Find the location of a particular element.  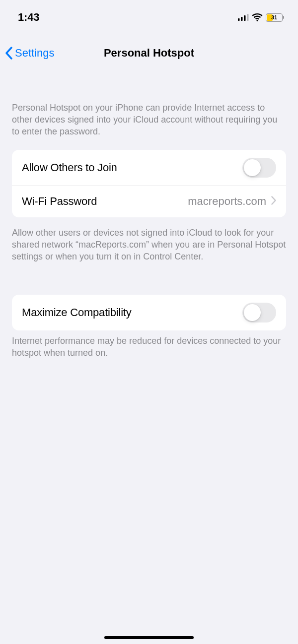

chevron-left-icon is located at coordinates (9, 53).